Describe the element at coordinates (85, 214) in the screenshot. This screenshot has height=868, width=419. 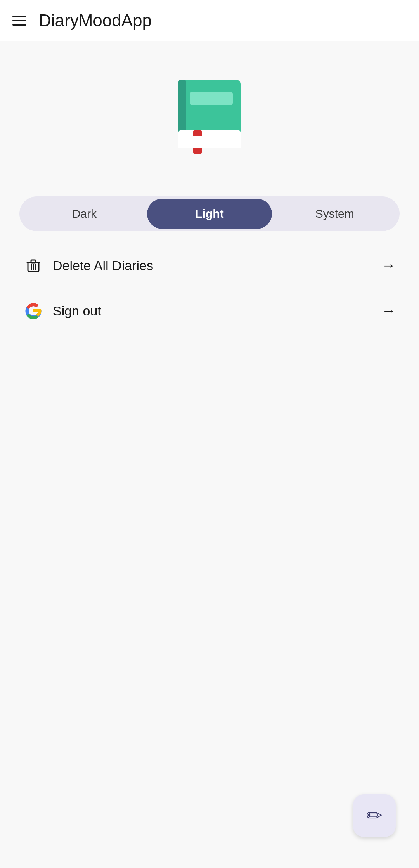
I see `theme-option-dark: Dark` at that location.